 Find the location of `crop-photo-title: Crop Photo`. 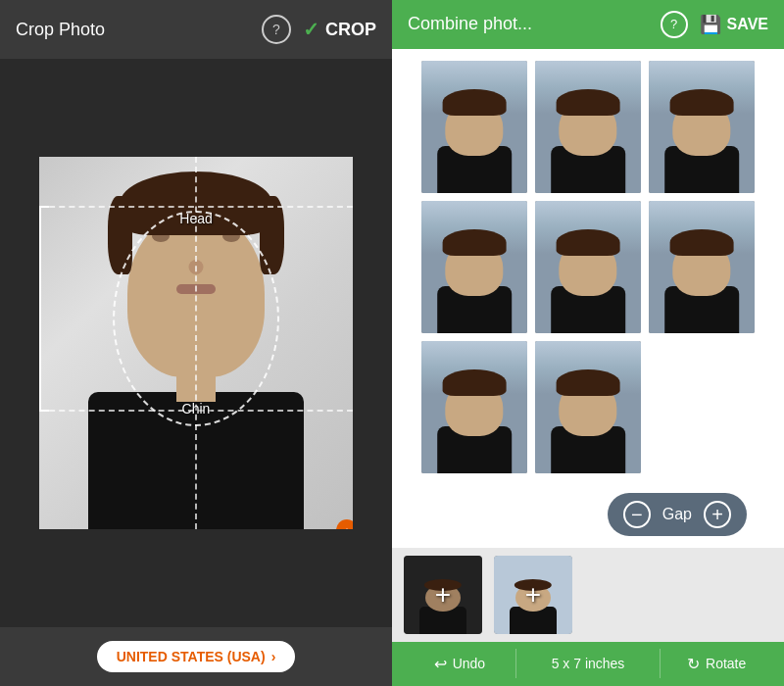

crop-photo-title: Crop Photo is located at coordinates (133, 29).